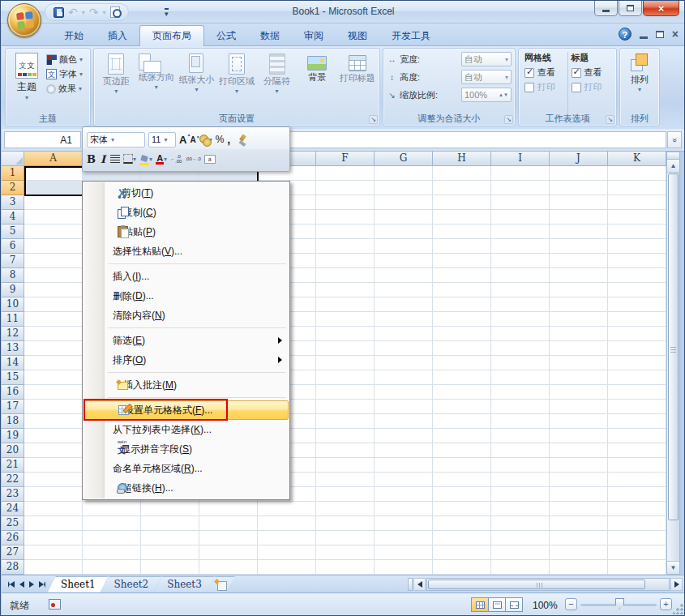 The image size is (685, 616). What do you see at coordinates (13, 203) in the screenshot?
I see `row-header-3: 3` at bounding box center [13, 203].